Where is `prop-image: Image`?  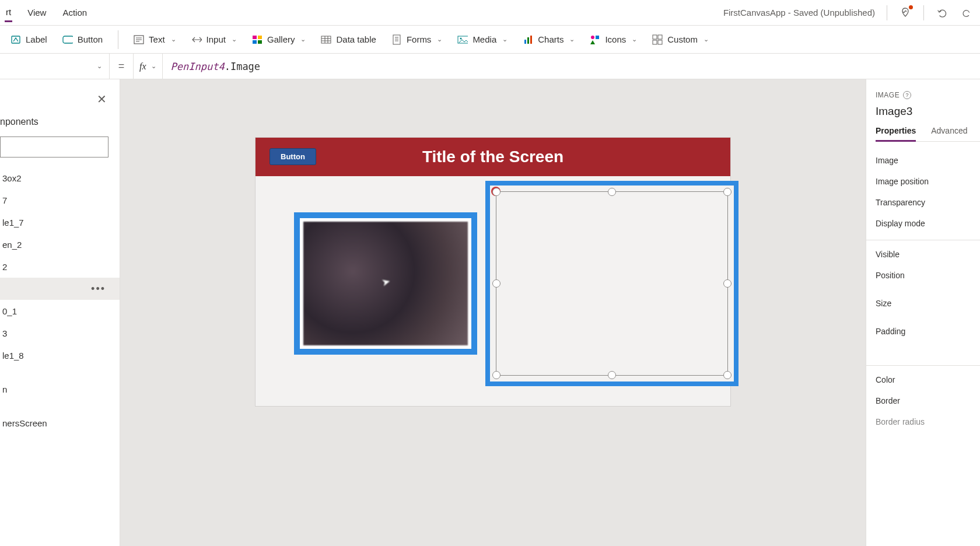 prop-image: Image is located at coordinates (928, 160).